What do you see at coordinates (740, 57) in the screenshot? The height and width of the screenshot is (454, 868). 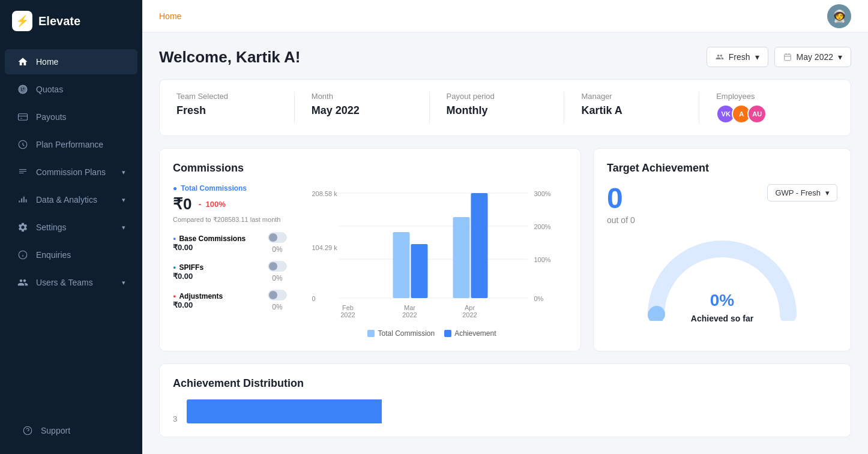 I see `team-filter-label: Fresh` at bounding box center [740, 57].